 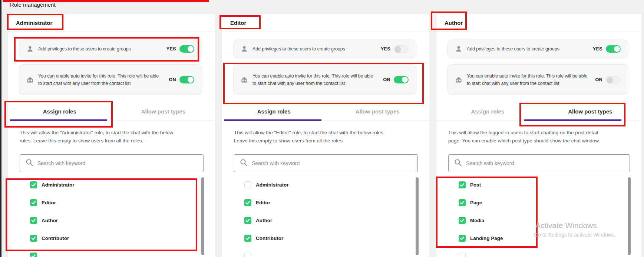 I want to click on list-item: Page, so click(x=550, y=202).